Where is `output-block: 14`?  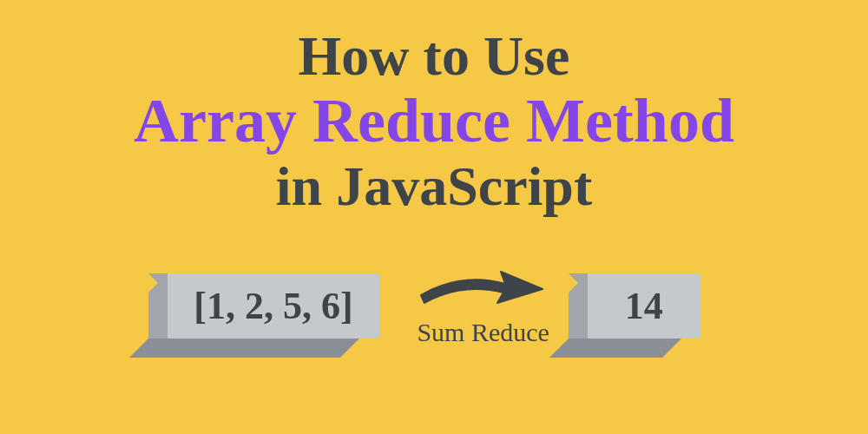
output-block: 14 is located at coordinates (644, 306).